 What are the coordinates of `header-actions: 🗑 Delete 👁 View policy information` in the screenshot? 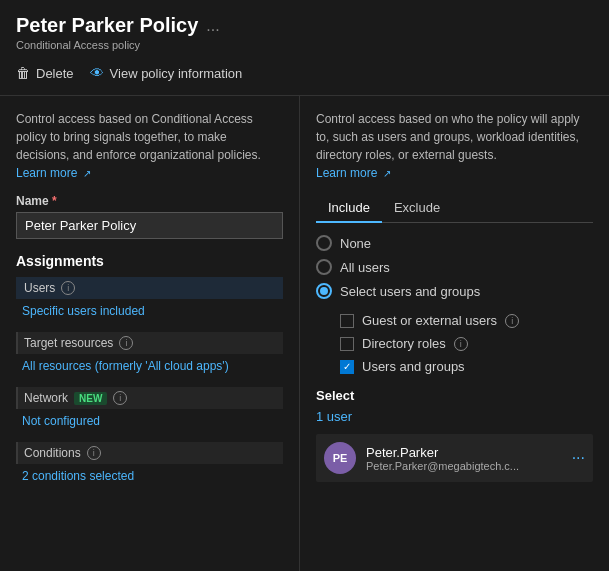 It's located at (304, 73).